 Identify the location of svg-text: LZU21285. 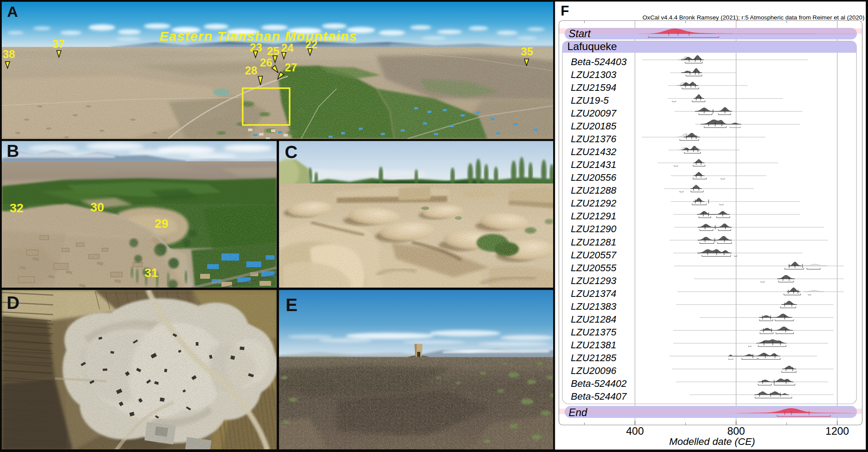
(594, 358).